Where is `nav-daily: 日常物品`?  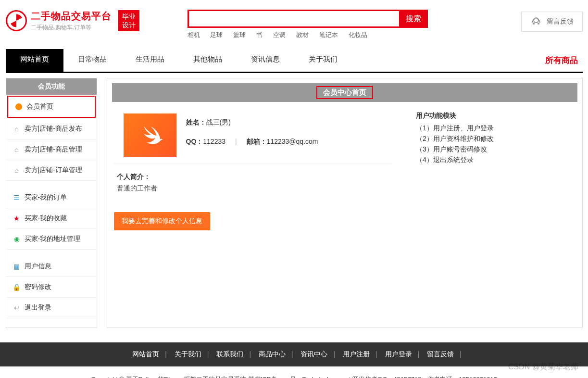
nav-daily: 日常物品 is located at coordinates (92, 61).